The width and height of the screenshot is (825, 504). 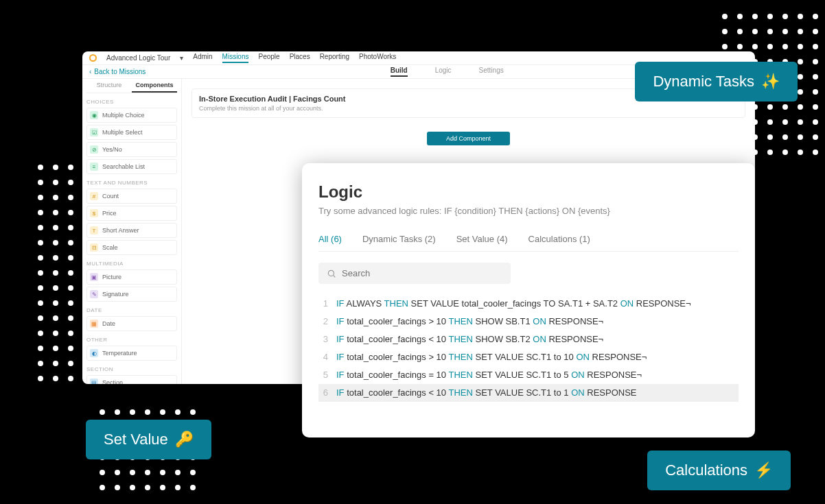 I want to click on component-label: Multiple Choice, so click(x=124, y=115).